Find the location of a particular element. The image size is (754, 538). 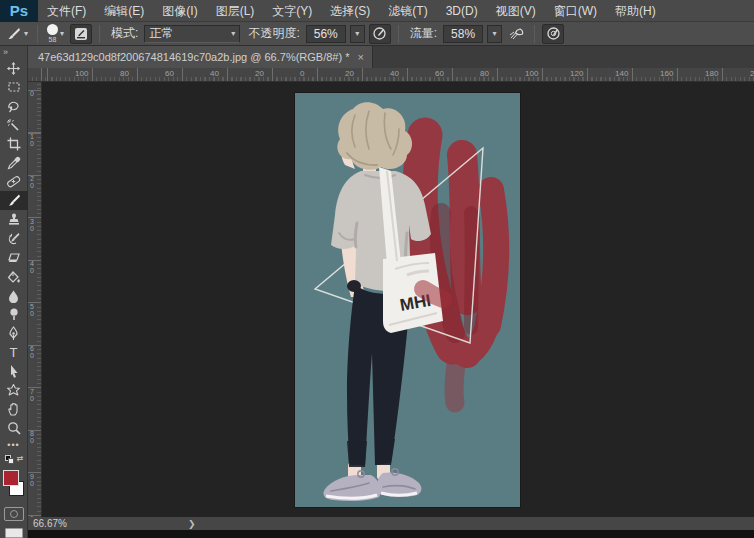

ruler-label: 6 0 is located at coordinates (32, 352).